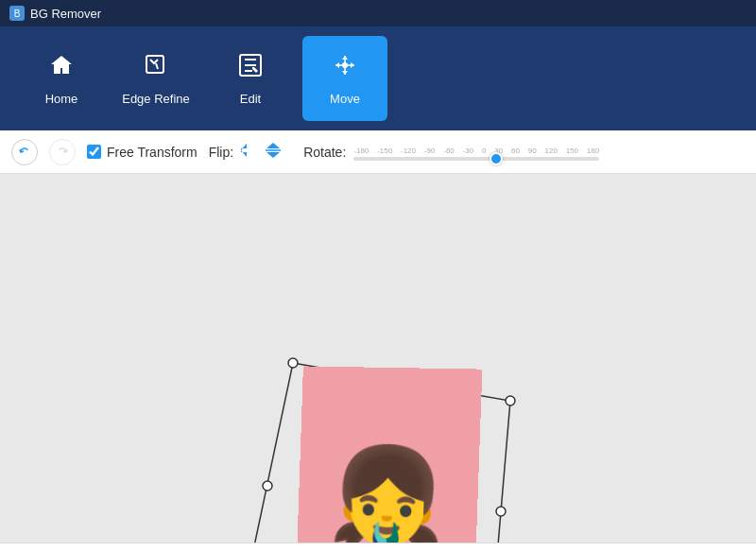 This screenshot has height=552, width=756. I want to click on nav-item-edit: Edit, so click(250, 78).